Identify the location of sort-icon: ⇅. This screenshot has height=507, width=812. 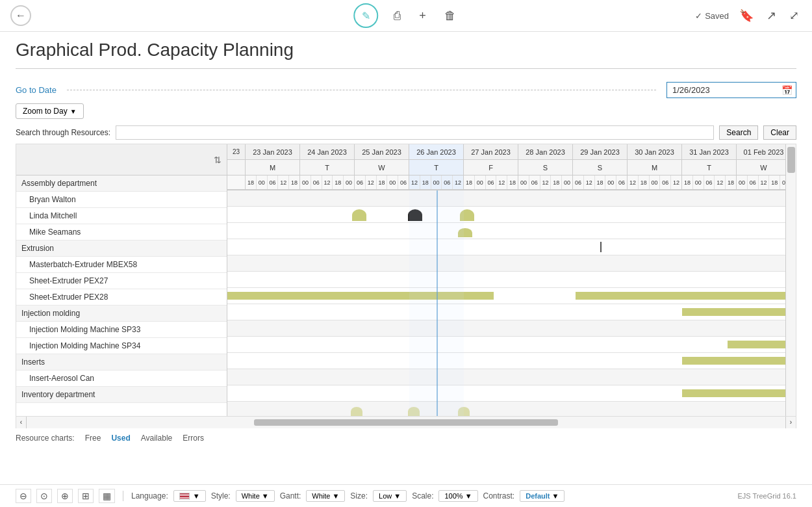
(218, 160).